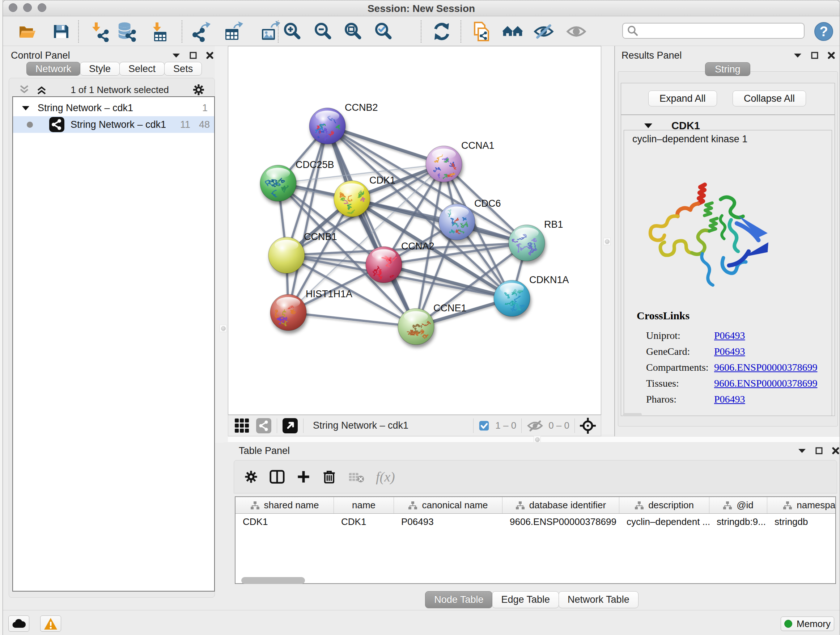 This screenshot has width=840, height=635. I want to click on search-input, so click(714, 31).